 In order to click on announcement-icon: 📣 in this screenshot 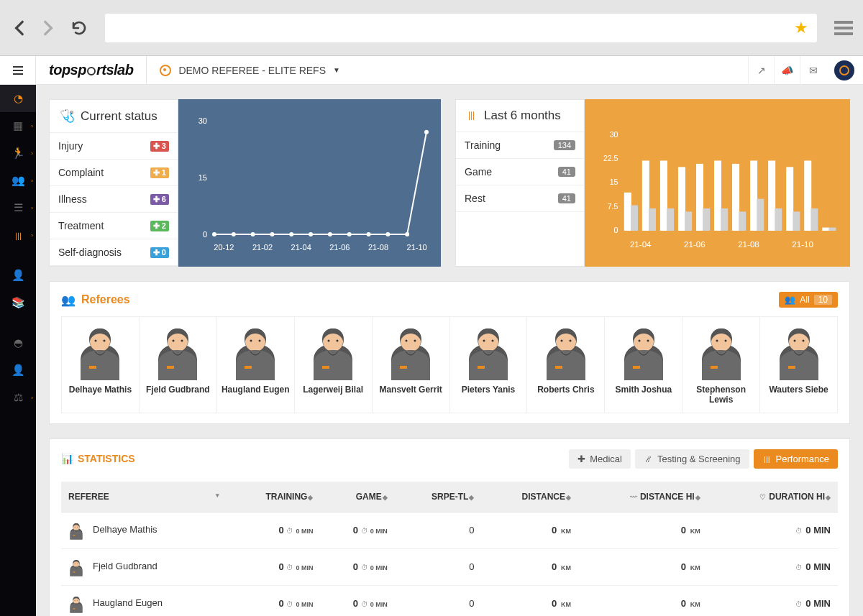, I will do `click(787, 70)`.